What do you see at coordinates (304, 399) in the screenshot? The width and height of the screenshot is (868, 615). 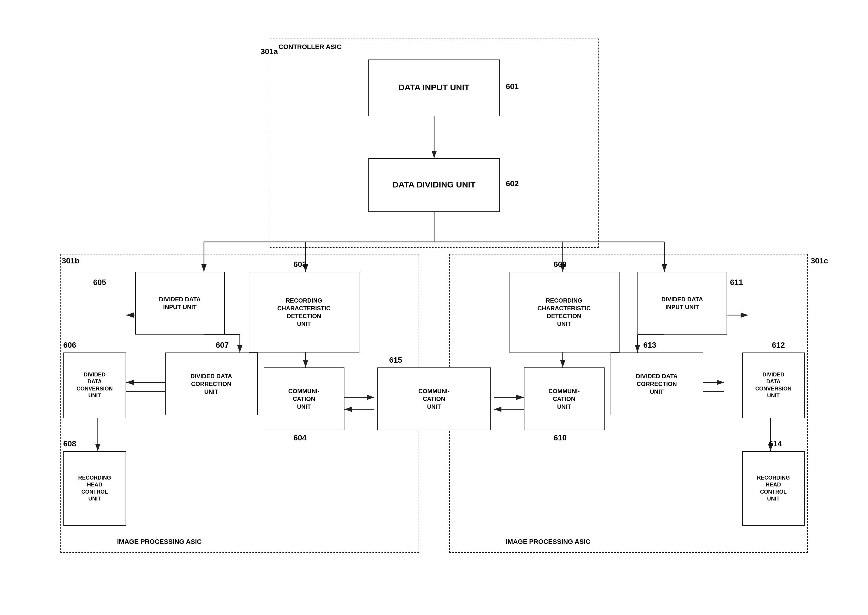 I see `comm-left-label: COMMUNI- CATION UNIT` at bounding box center [304, 399].